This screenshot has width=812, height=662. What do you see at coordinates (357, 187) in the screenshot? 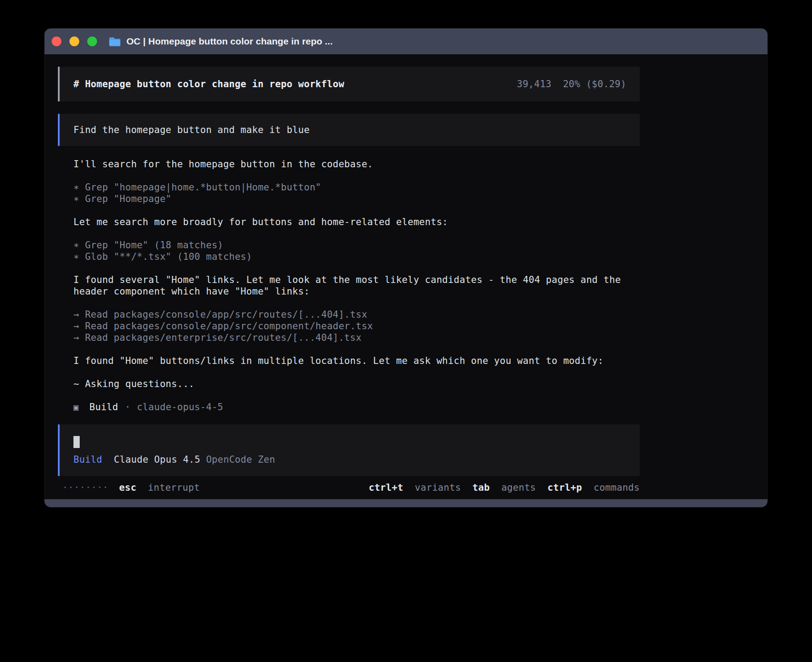
I see `tool-call-grep: ∗ Grep "homepage|home.*button|Home.*butt…` at bounding box center [357, 187].